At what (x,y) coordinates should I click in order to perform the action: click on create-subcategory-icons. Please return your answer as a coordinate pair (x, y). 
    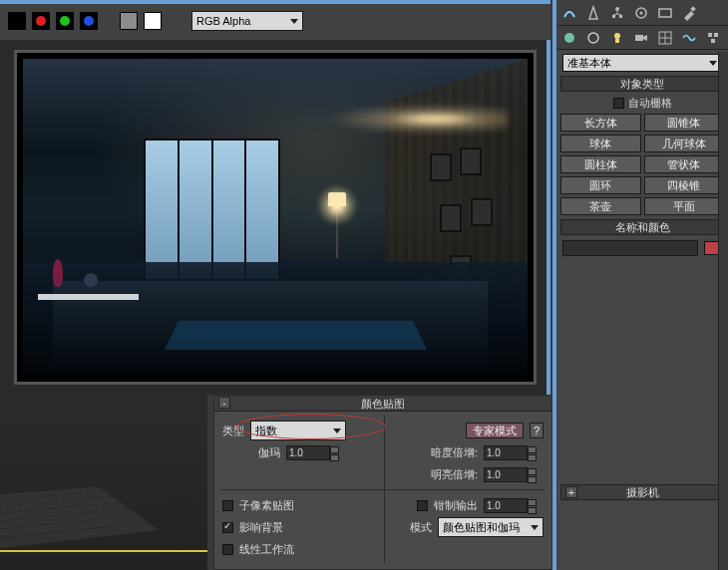
    Looking at the image, I should click on (642, 38).